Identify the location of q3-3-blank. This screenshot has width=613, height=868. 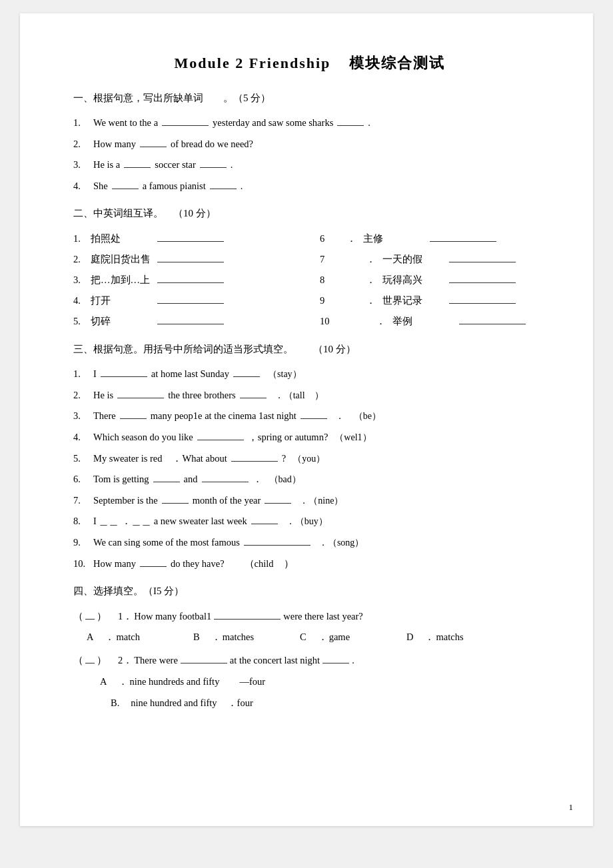
(133, 418).